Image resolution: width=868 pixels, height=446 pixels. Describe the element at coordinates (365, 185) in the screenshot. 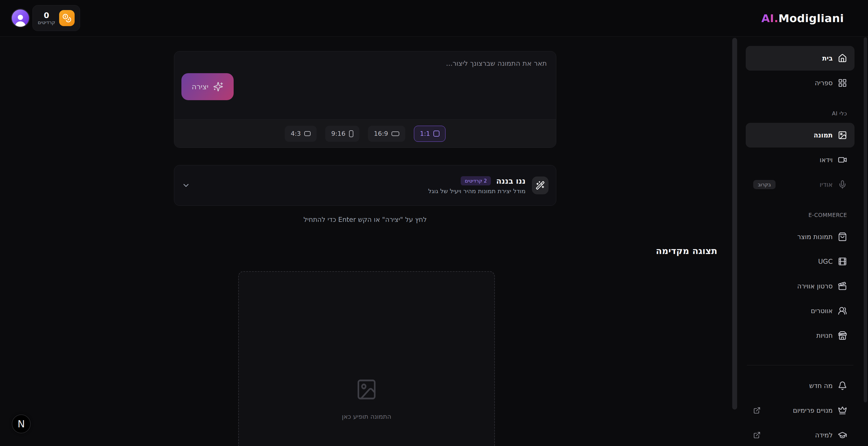

I see `model-selector: ננו בננה 2 קרדיטים מודל יצירת תמונות מהי…` at that location.